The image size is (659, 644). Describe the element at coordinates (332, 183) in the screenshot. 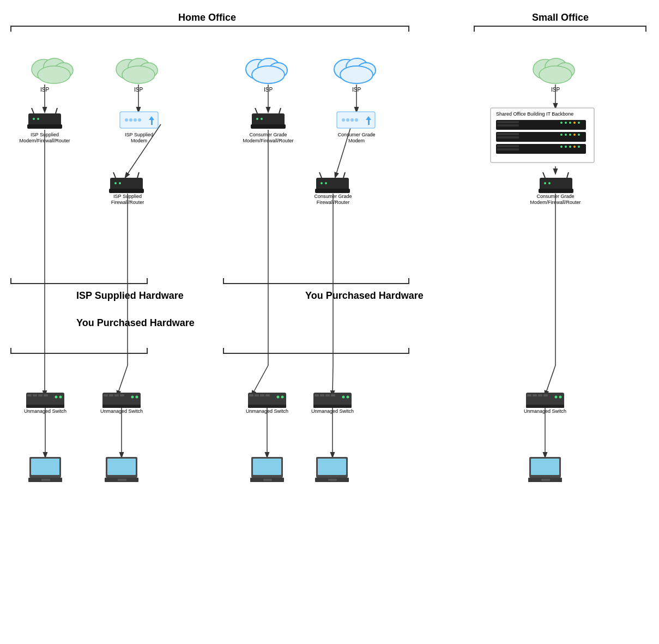

I see `device-router6` at that location.